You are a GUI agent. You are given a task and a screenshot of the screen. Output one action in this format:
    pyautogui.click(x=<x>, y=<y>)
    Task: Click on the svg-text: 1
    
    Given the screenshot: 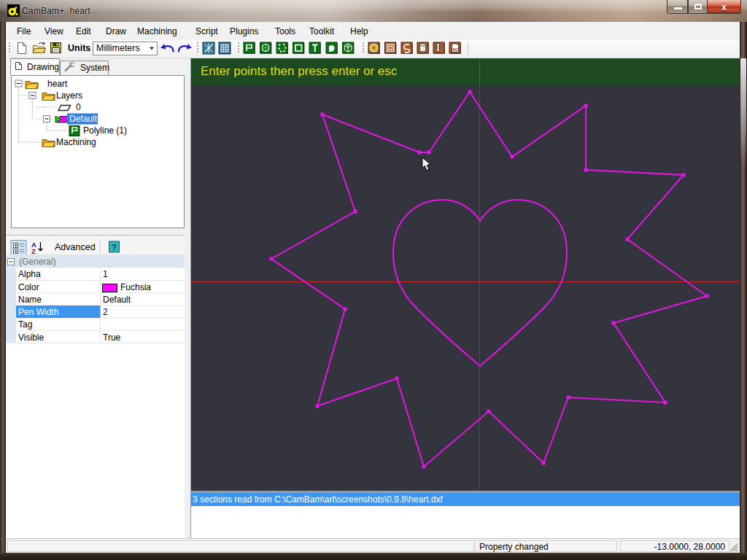 What is the action you would take?
    pyautogui.click(x=105, y=274)
    